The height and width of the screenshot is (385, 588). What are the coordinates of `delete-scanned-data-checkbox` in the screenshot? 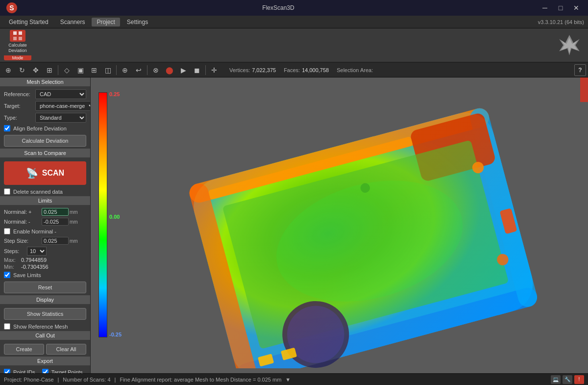 It's located at (7, 191).